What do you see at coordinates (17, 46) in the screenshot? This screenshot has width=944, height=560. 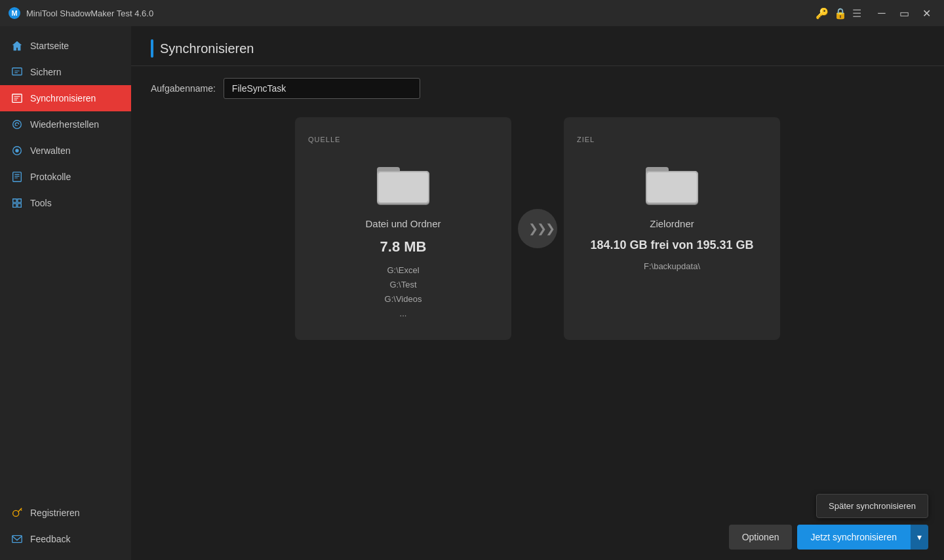 I see `home-icon` at bounding box center [17, 46].